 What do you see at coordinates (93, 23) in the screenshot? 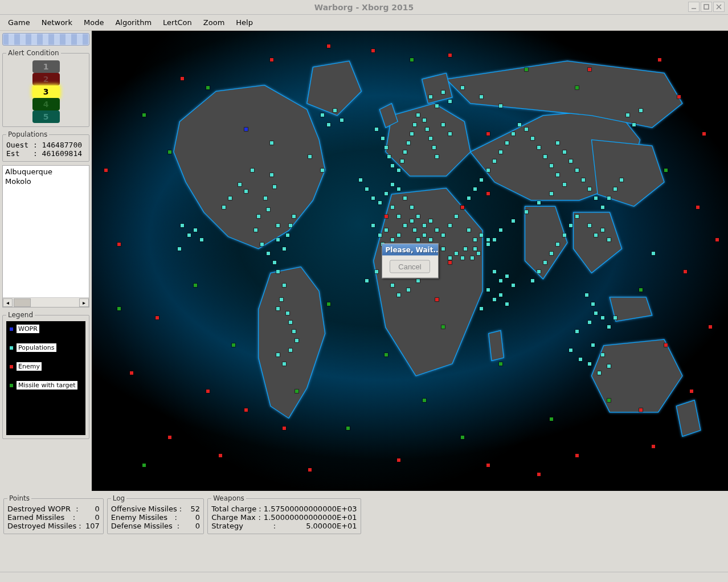
I see `menu-mode: Mode` at bounding box center [93, 23].